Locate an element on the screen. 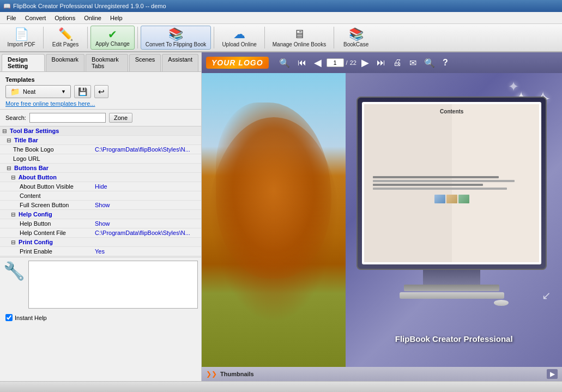  instant-help-row: Instant Help is located at coordinates (100, 317).